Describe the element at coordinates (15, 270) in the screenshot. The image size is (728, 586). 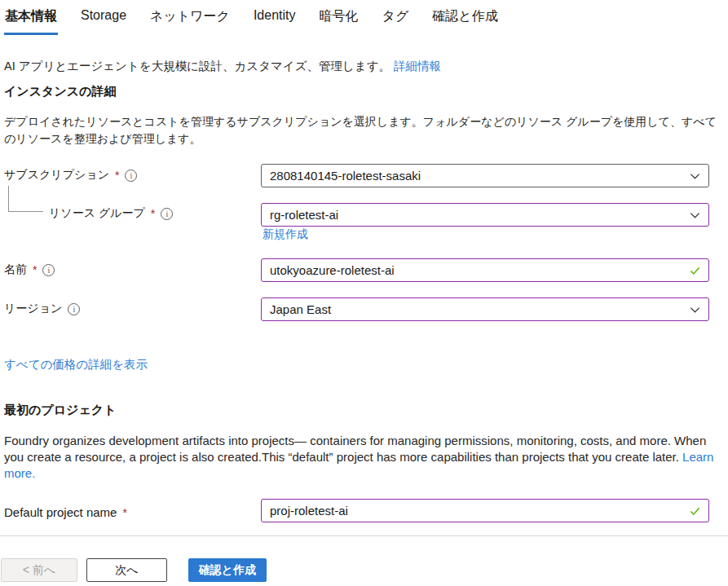
I see `name-label: 名前` at that location.